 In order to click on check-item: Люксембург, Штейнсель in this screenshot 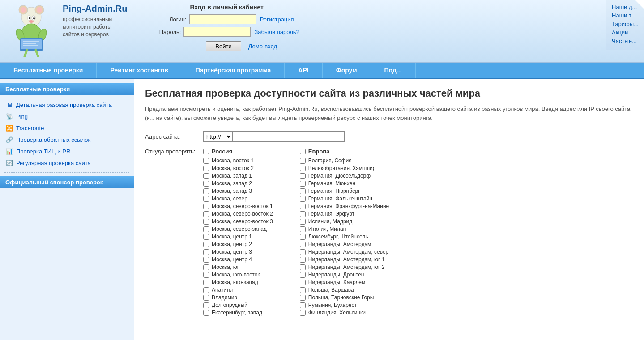, I will do `click(345, 237)`.